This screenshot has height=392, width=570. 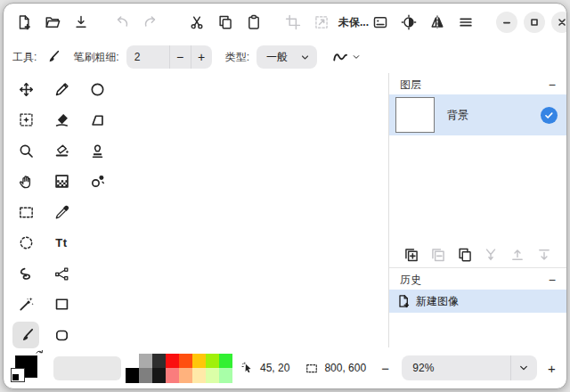 What do you see at coordinates (16, 378) in the screenshot?
I see `default-colors-mini` at bounding box center [16, 378].